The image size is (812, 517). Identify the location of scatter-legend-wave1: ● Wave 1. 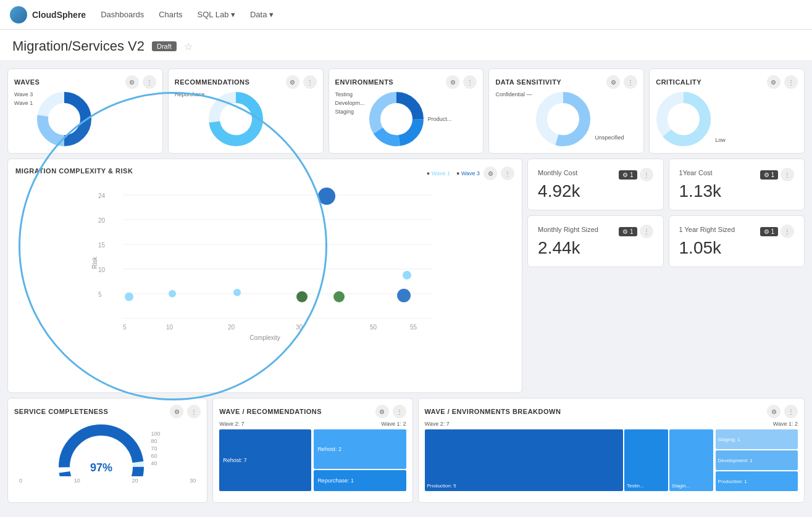
(438, 173).